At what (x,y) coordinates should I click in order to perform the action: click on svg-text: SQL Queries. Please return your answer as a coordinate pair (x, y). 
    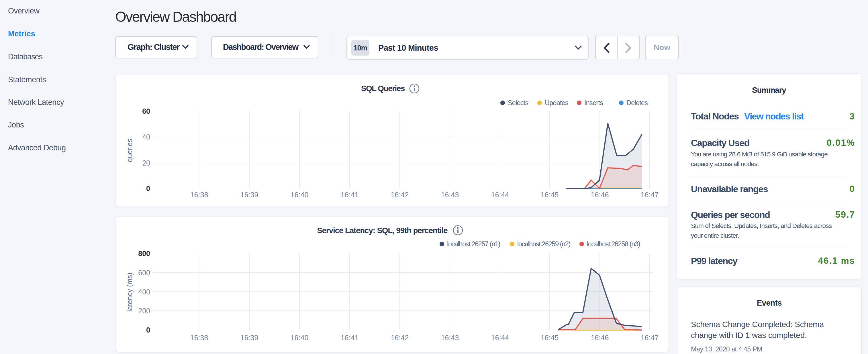
    Looking at the image, I should click on (383, 88).